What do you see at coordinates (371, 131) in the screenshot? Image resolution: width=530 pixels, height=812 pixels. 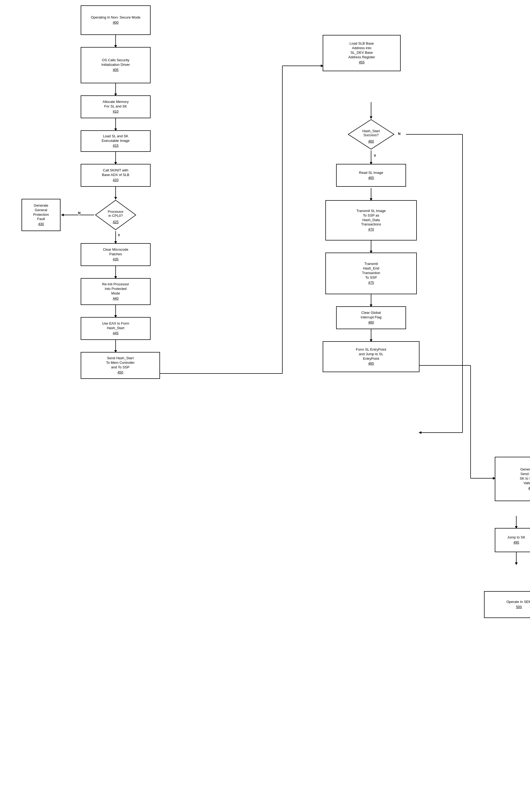 I see `svg-text: Hash_Start` at bounding box center [371, 131].